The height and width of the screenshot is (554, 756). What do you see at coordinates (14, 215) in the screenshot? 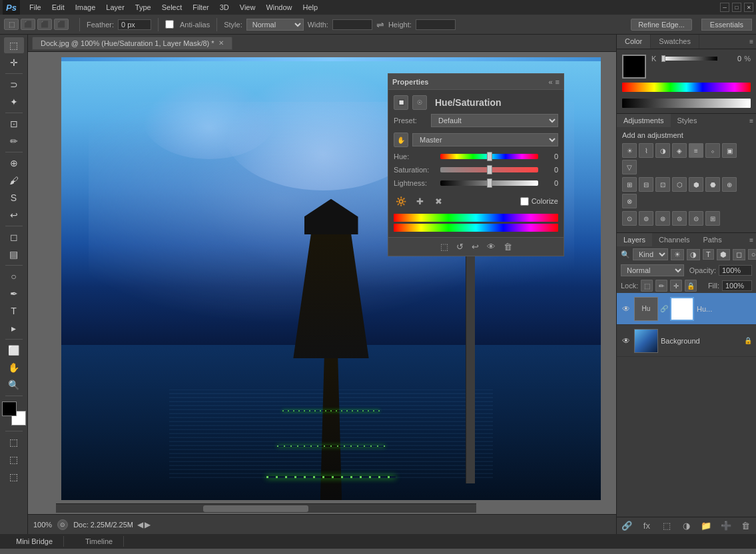
I see `tool-history-brush: ↩` at bounding box center [14, 215].